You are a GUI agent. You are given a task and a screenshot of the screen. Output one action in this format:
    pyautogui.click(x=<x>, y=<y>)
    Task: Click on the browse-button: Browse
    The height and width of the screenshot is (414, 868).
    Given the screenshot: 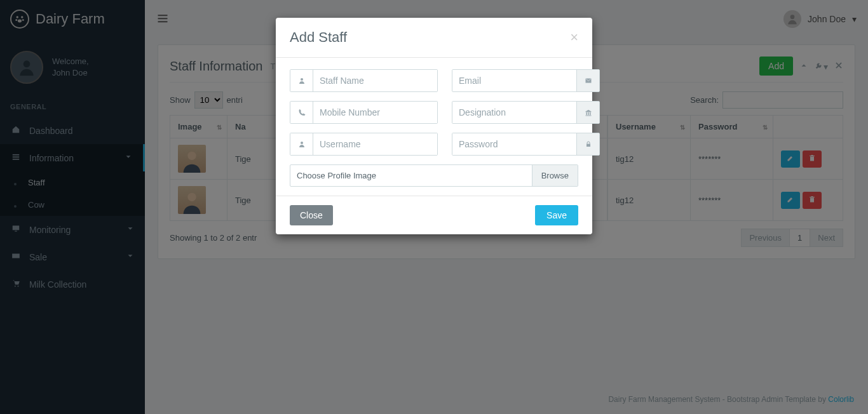 What is the action you would take?
    pyautogui.click(x=555, y=175)
    